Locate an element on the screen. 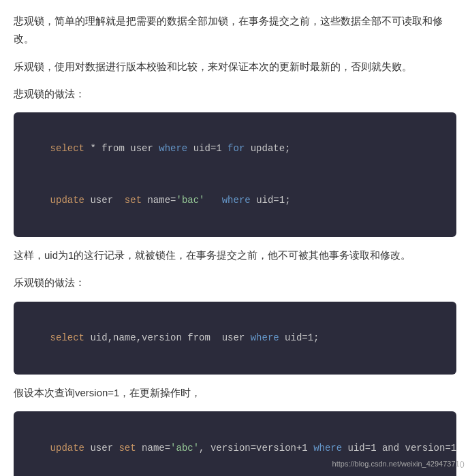 This screenshot has height=476, width=470. code-line-2: update user set name='bac' where uid=1; is located at coordinates (235, 201).